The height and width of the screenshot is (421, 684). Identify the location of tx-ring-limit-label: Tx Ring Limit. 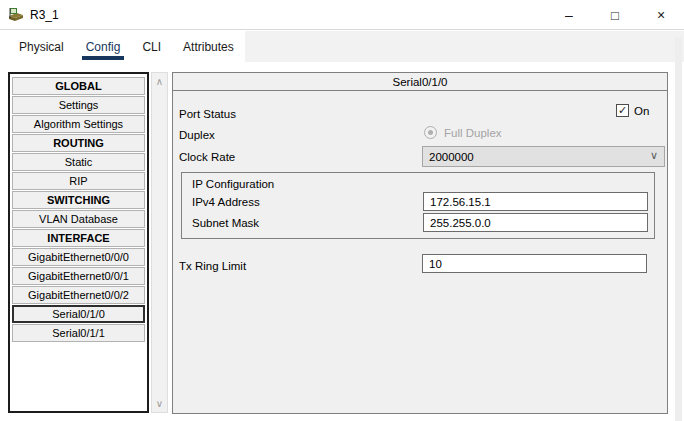
(212, 266).